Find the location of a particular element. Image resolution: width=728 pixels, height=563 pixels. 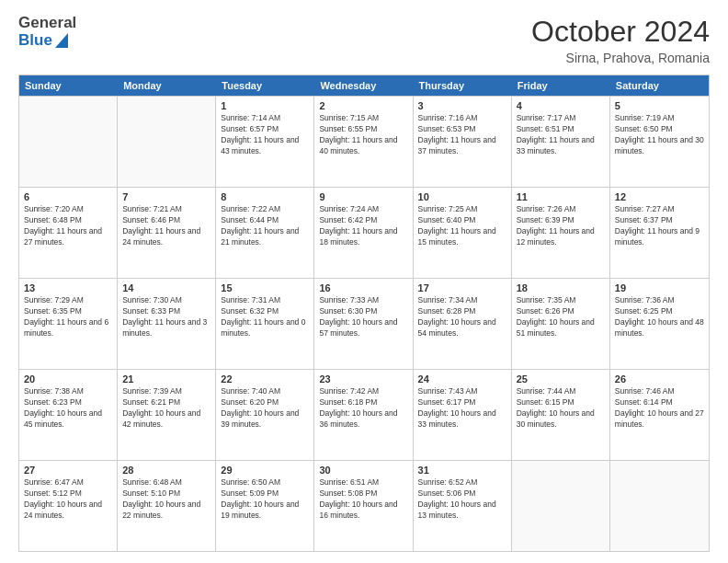

cell-info: Sunrise: 7:36 AM Sunset: 6:25 PM Dayligh… is located at coordinates (660, 317).